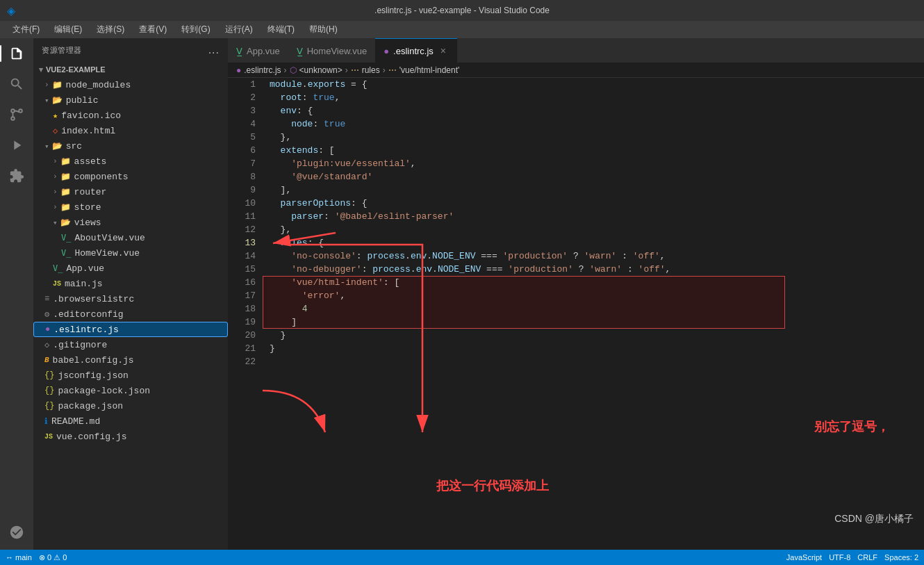 The height and width of the screenshot is (565, 924). What do you see at coordinates (131, 100) in the screenshot?
I see `sidebar-item-public: ▾ 📂 public` at bounding box center [131, 100].